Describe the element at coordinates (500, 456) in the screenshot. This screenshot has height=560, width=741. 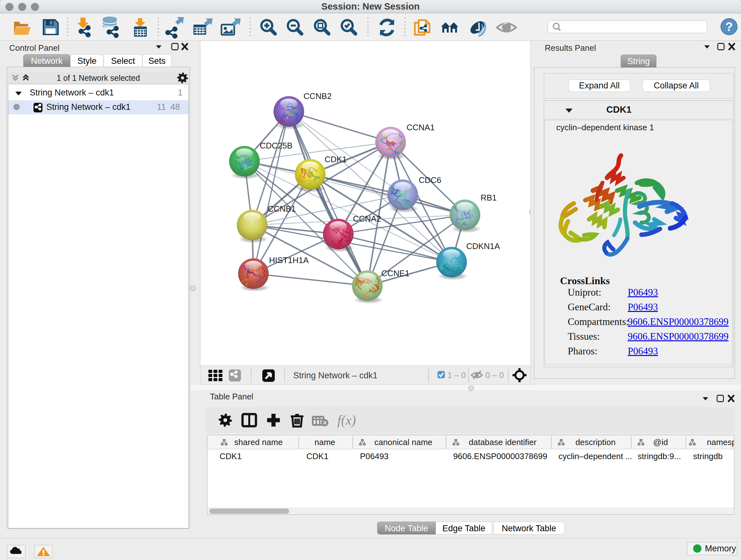
I see `svg-text: 9606.ENSP00000378699` at that location.